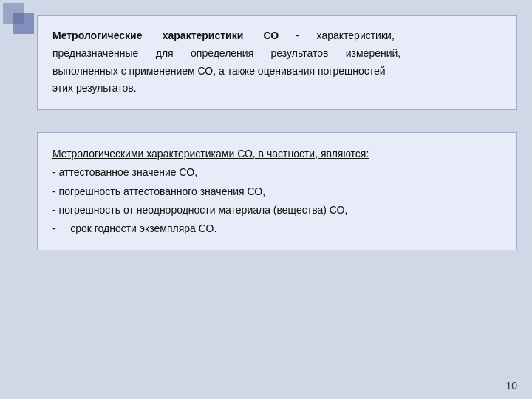 The height and width of the screenshot is (399, 532). What do you see at coordinates (203, 35) in the screenshot?
I see `top-bold-word-2: характеристики` at bounding box center [203, 35].